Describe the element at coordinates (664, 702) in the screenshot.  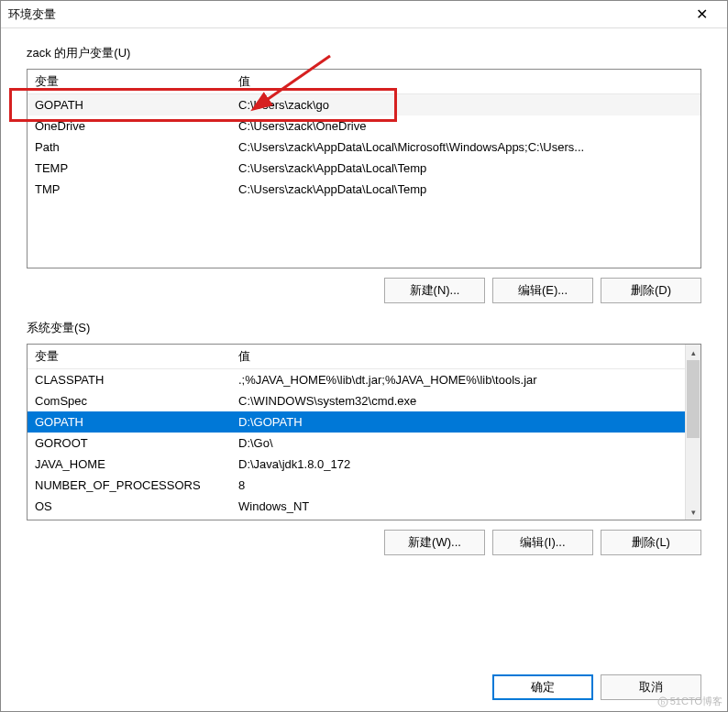
I see `svg-text: b` at that location.